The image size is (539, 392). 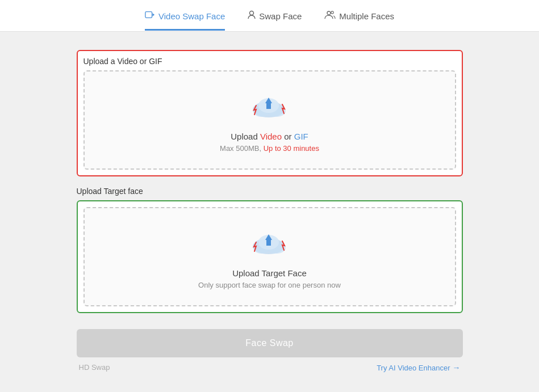 I want to click on upload-target-label: Upload Target face, so click(x=270, y=191).